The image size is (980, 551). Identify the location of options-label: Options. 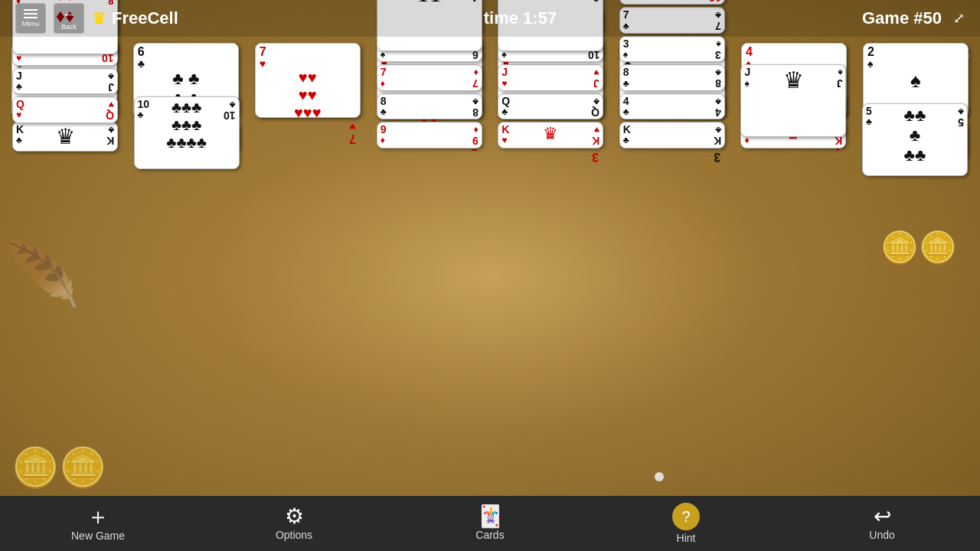
(294, 535).